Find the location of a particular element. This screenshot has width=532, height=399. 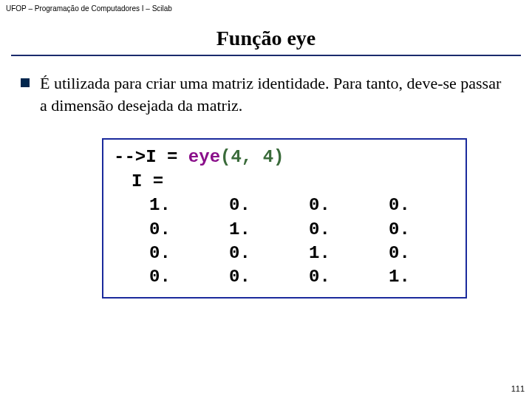

bullet-square-icon is located at coordinates (25, 83).